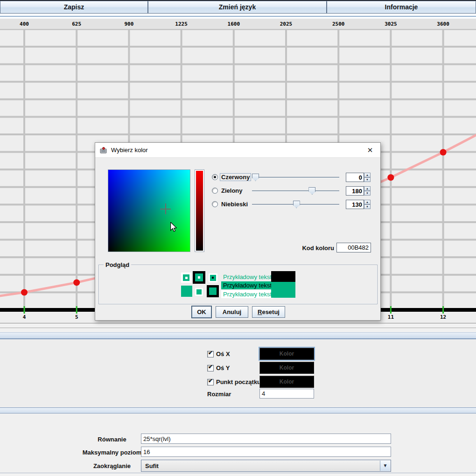 The image size is (476, 476). I want to click on information-button: Informacje, so click(401, 7).